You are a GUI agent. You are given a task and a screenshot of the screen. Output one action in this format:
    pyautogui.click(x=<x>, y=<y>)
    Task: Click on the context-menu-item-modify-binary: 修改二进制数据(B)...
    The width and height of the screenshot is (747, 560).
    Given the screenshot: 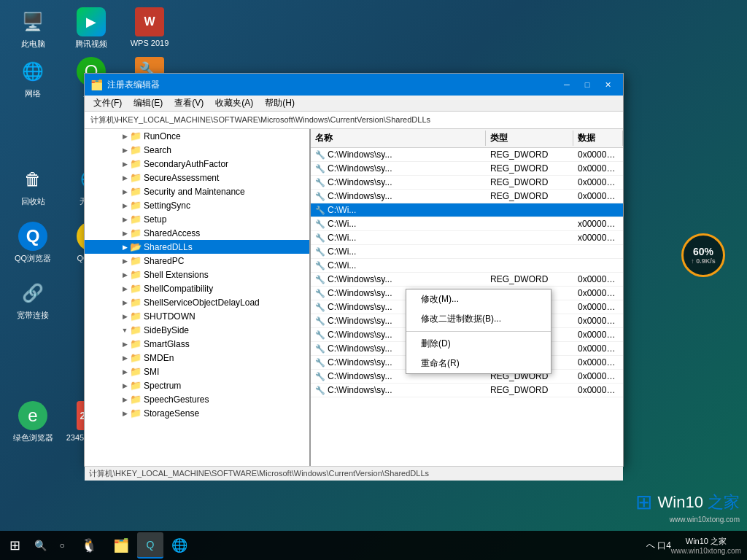 What is the action you would take?
    pyautogui.click(x=479, y=319)
    